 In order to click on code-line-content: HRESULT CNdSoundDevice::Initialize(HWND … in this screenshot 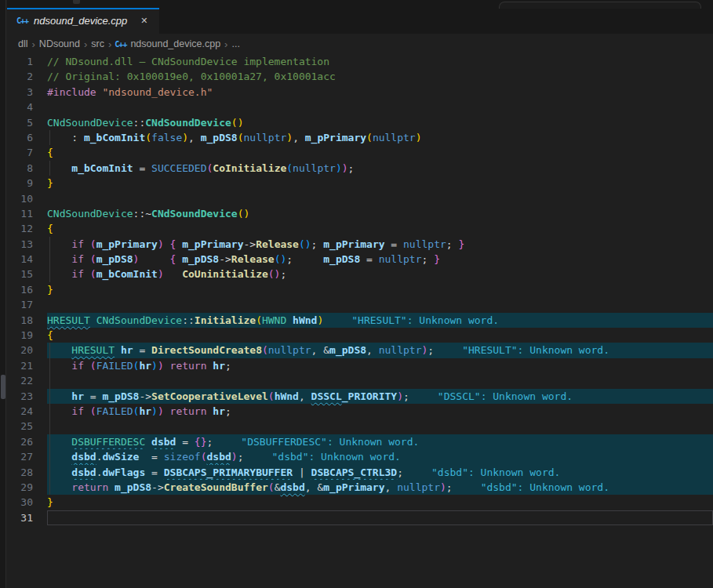, I will do `click(380, 320)`.